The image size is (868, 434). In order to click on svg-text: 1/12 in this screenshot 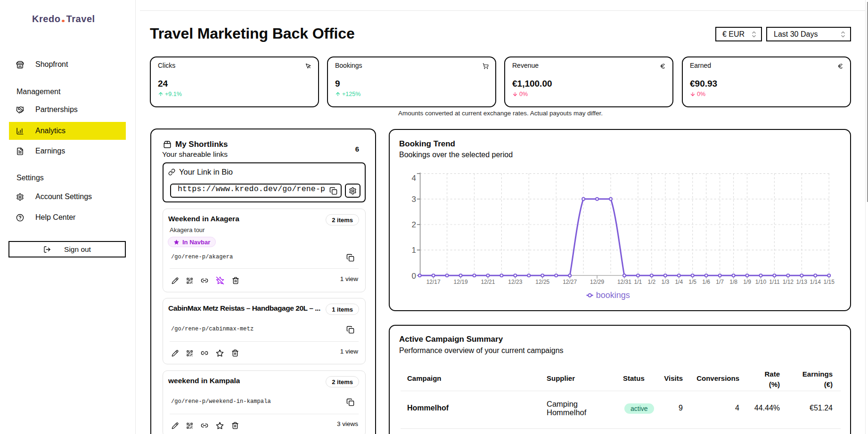, I will do `click(788, 282)`.